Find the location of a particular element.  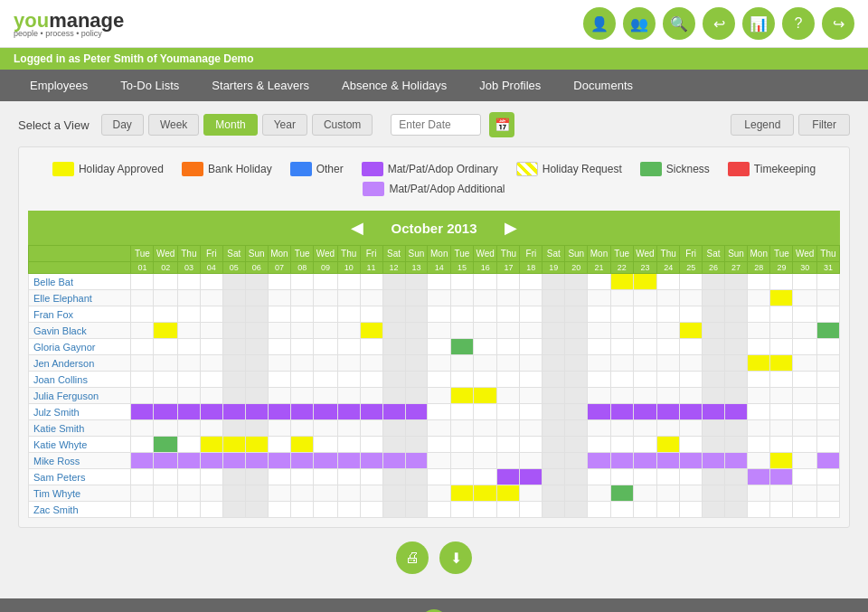

view-month-btn: Month is located at coordinates (230, 125).